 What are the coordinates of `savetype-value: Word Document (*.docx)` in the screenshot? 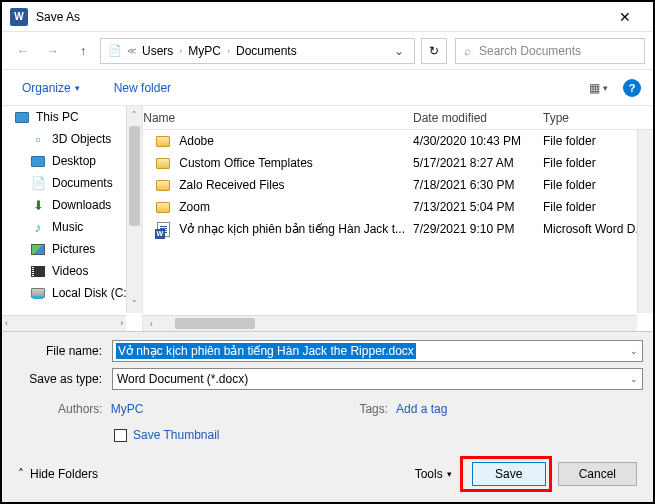 It's located at (180, 379).